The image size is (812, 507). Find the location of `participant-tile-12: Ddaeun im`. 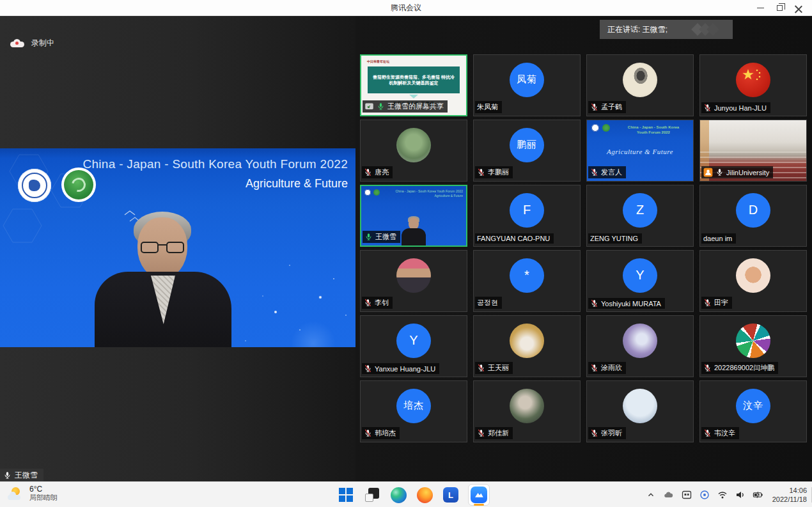

participant-tile-12: Ddaeun im is located at coordinates (753, 216).